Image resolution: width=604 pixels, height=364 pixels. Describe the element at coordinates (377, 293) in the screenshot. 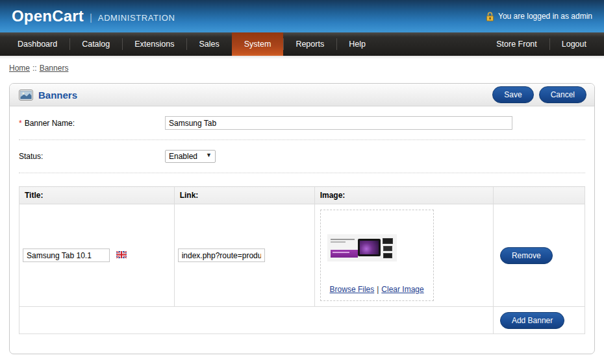

I see `image-links: Browse Files|Clear Image` at that location.